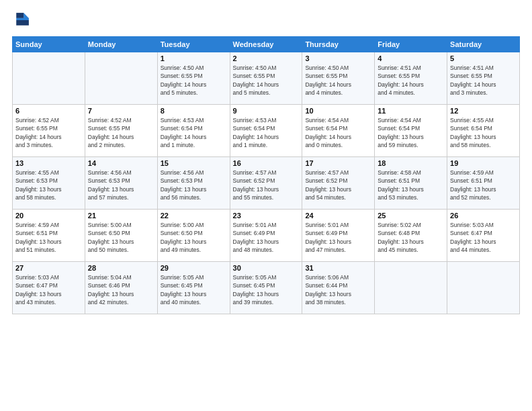 Image resolution: width=532 pixels, height=411 pixels. I want to click on header-cell: Sunday, so click(49, 44).